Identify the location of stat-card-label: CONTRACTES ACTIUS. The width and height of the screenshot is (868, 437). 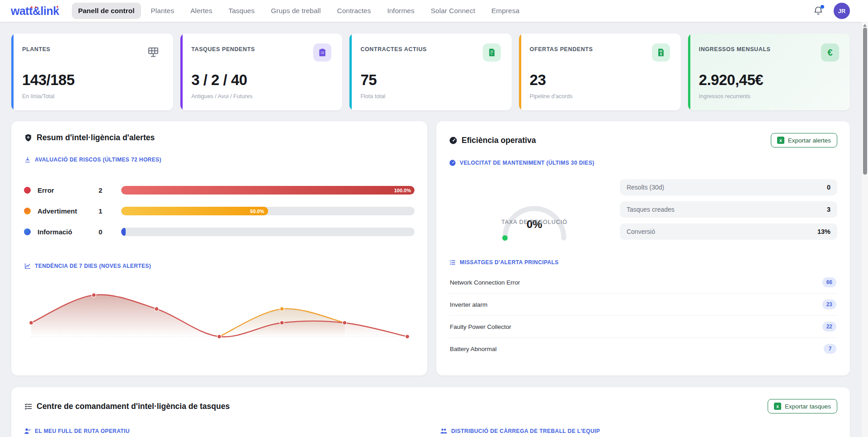
(393, 48).